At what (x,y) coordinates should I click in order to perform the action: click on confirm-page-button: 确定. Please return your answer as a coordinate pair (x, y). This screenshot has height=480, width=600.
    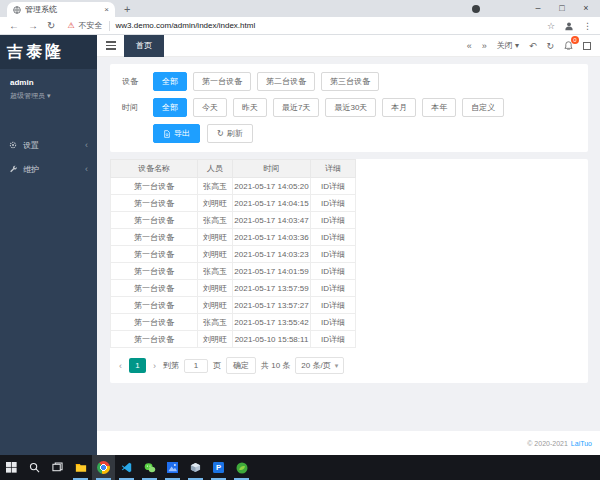
    Looking at the image, I should click on (241, 366).